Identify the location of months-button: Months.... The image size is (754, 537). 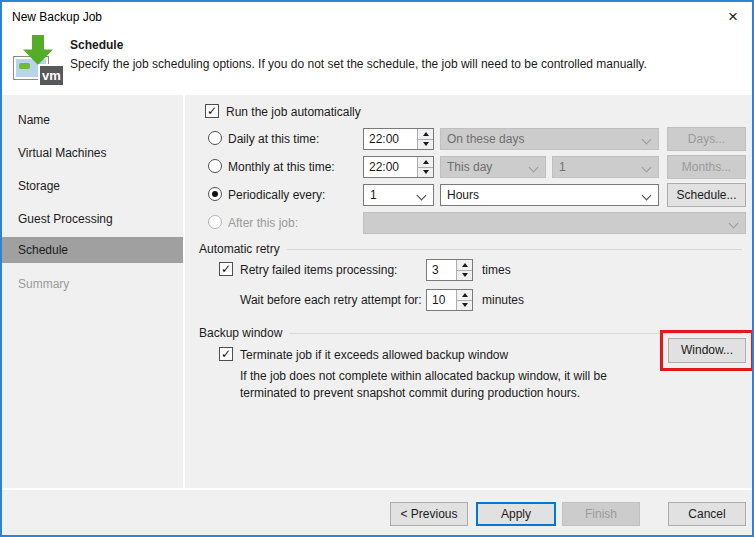
(706, 167).